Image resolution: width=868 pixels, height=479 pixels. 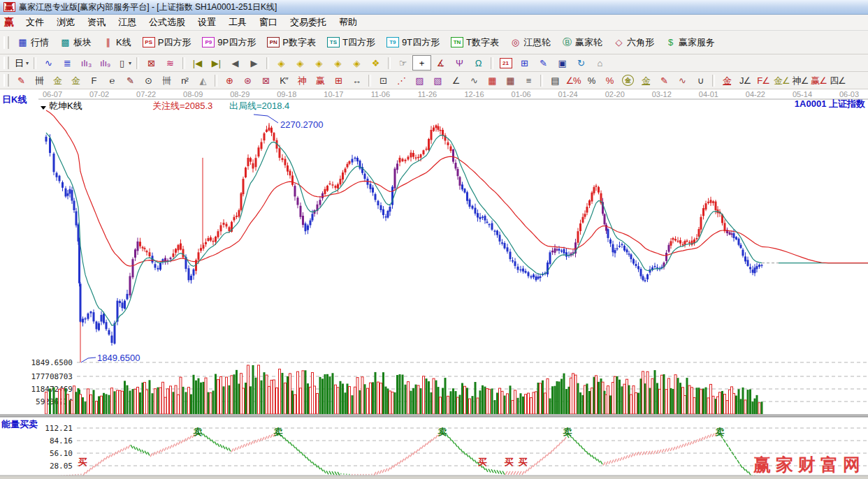 What do you see at coordinates (356, 80) in the screenshot?
I see `span-arrow: ↔` at bounding box center [356, 80].